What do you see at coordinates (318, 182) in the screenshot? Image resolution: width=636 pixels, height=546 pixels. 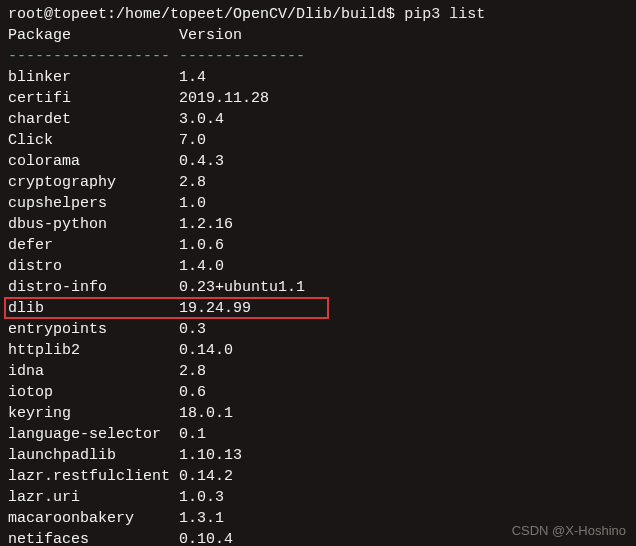 I see `table-row: cryptography 2.8` at bounding box center [318, 182].